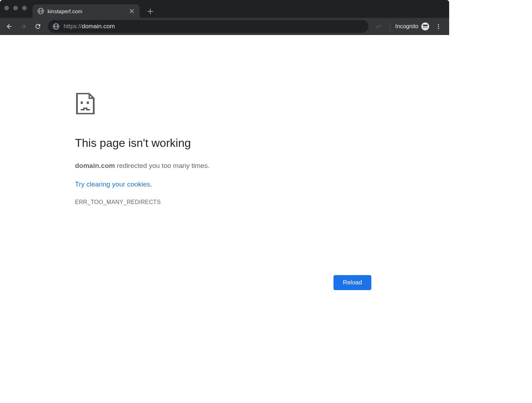  Describe the element at coordinates (208, 26) in the screenshot. I see `address-bar: https://domain.com` at that location.